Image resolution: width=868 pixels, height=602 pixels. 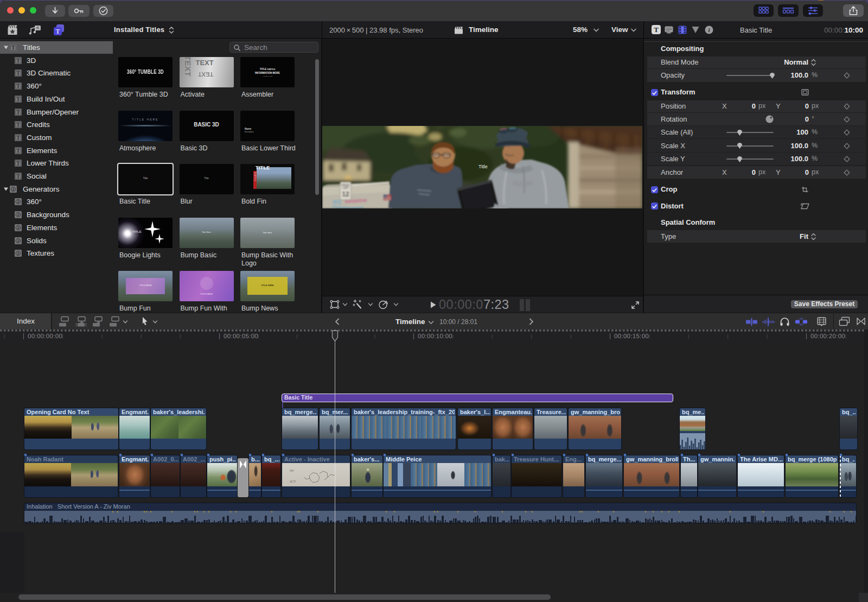 What do you see at coordinates (292, 471) in the screenshot?
I see `svg-text: OH` at bounding box center [292, 471].